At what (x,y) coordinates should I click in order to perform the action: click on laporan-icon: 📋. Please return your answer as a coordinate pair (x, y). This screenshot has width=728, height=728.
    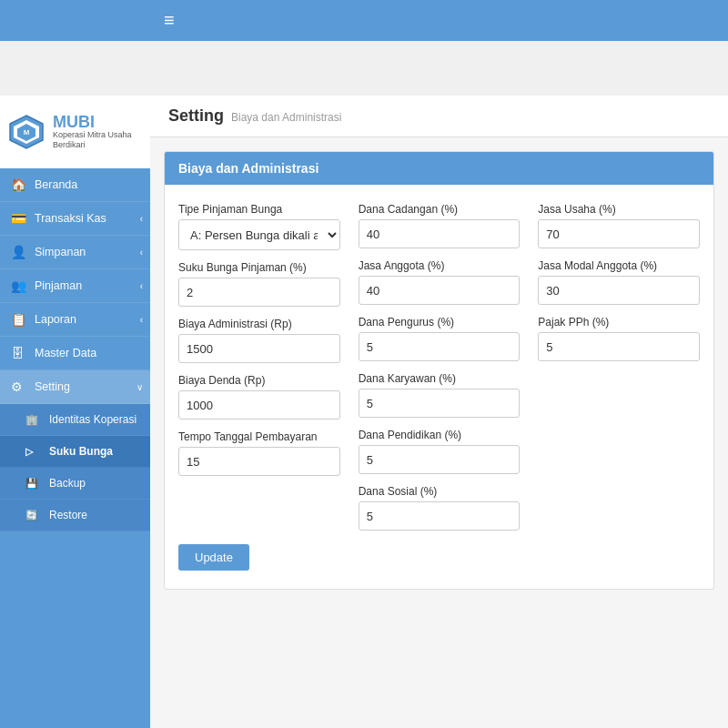
    Looking at the image, I should click on (19, 319).